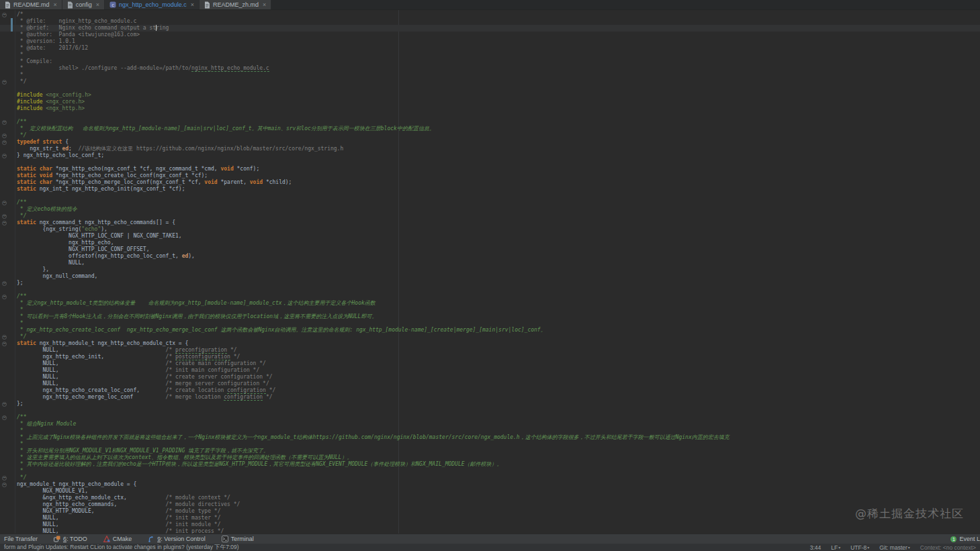 This screenshot has width=980, height=551. What do you see at coordinates (152, 5) in the screenshot?
I see `tab-ngx-http-echo-module-c: cngx_http_echo_module.c×` at bounding box center [152, 5].